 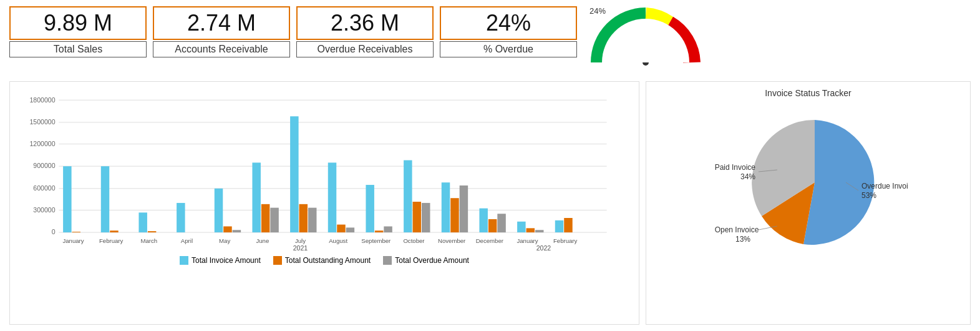 I want to click on pie-label-overdue: Overdue Invoice, so click(x=885, y=186).